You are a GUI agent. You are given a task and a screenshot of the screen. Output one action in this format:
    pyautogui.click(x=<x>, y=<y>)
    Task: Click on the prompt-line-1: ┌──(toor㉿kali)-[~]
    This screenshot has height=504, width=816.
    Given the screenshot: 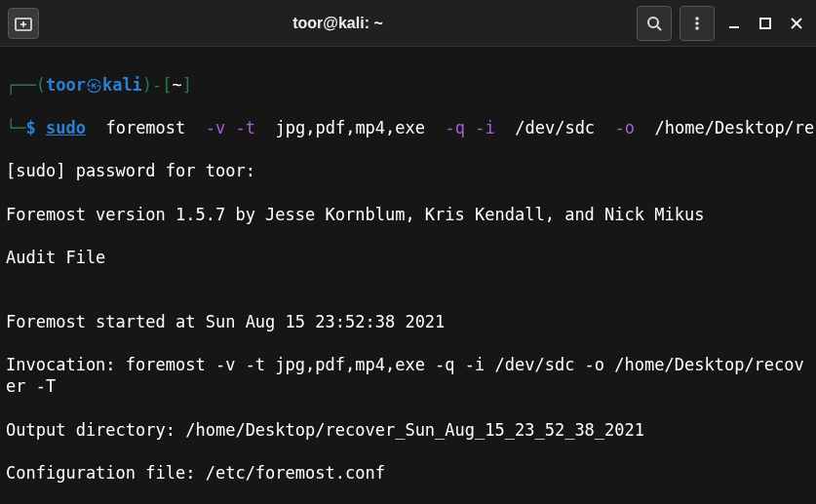 What is the action you would take?
    pyautogui.click(x=408, y=85)
    